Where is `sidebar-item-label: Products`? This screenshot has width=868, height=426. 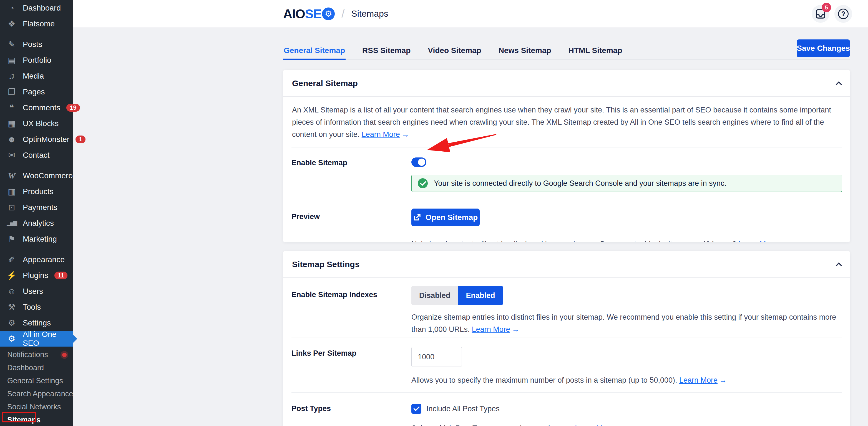 sidebar-item-label: Products is located at coordinates (38, 191).